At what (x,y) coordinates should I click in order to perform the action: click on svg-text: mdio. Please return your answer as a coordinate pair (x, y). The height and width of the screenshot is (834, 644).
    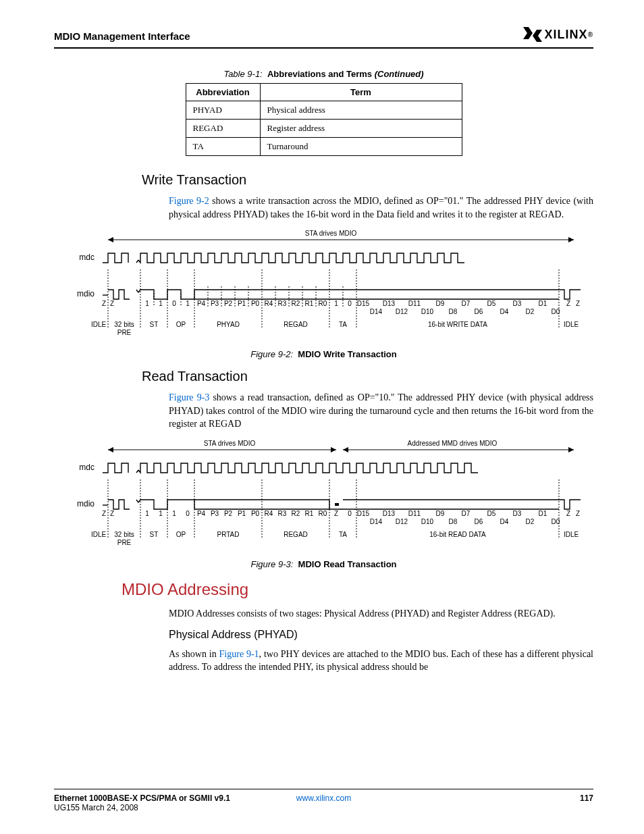
    Looking at the image, I should click on (86, 294).